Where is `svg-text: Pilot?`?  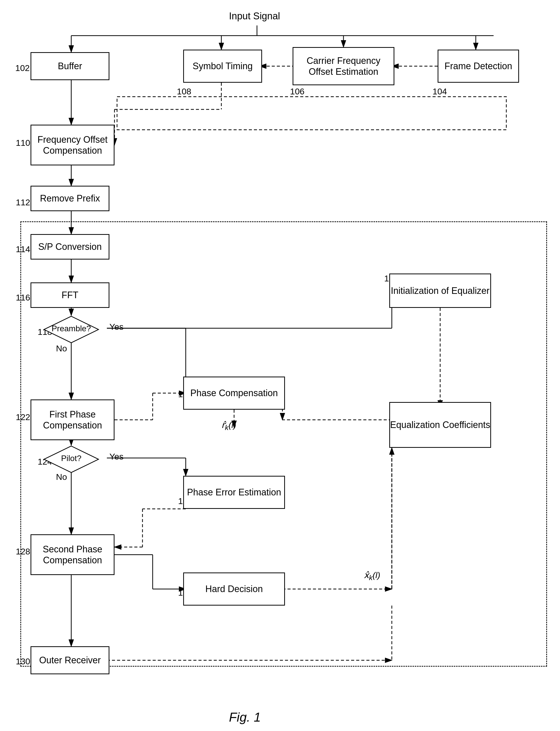
svg-text: Pilot? is located at coordinates (71, 458).